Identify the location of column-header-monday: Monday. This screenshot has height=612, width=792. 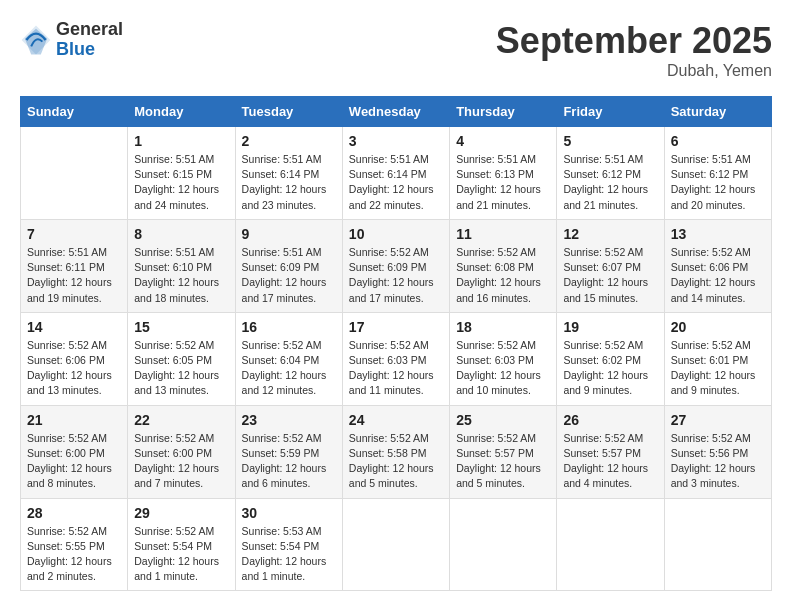
(182, 112).